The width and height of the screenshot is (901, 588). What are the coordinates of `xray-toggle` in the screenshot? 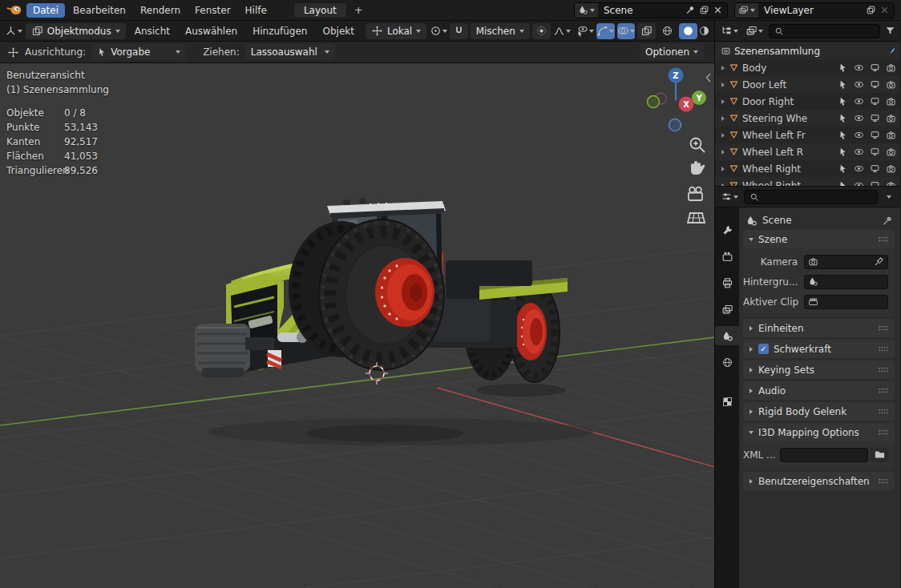 It's located at (646, 31).